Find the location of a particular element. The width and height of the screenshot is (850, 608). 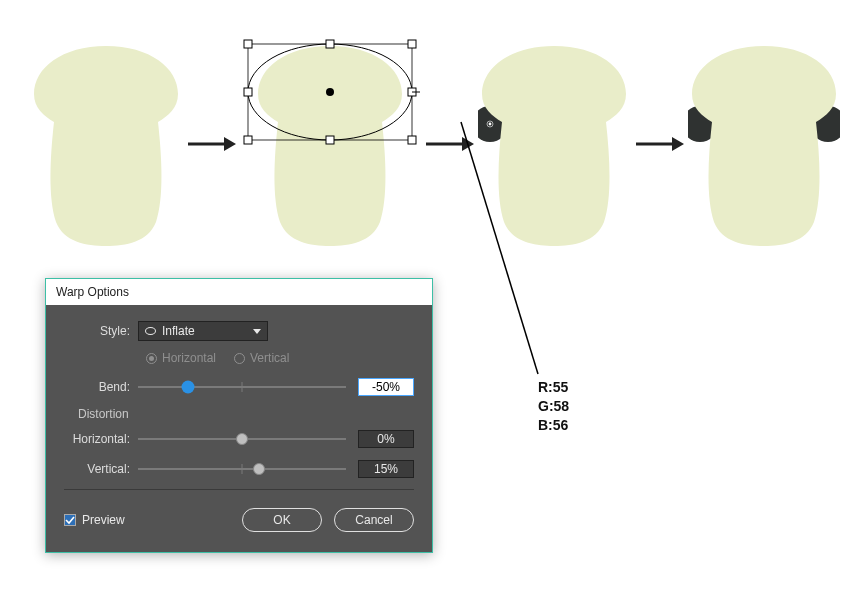

preview-label: Preview is located at coordinates (104, 520).